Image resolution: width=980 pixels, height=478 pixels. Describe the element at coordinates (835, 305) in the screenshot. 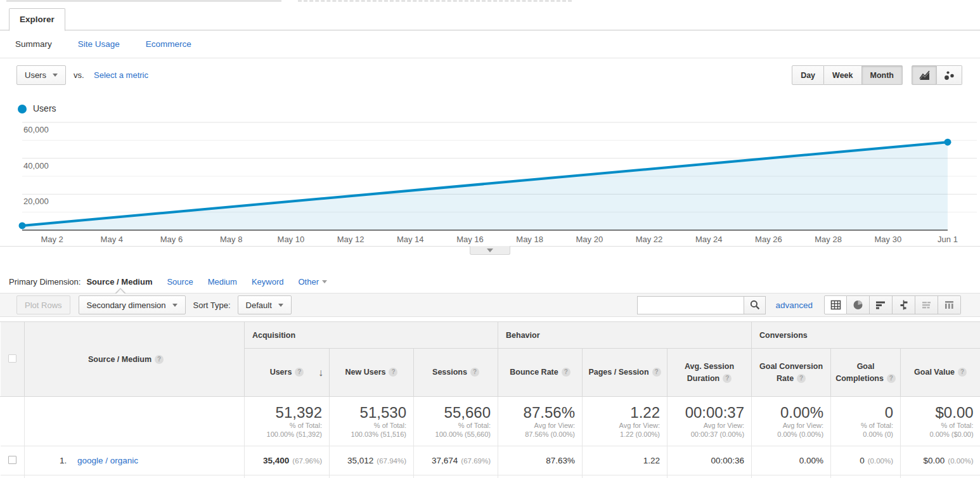

I see `view-table-button` at that location.